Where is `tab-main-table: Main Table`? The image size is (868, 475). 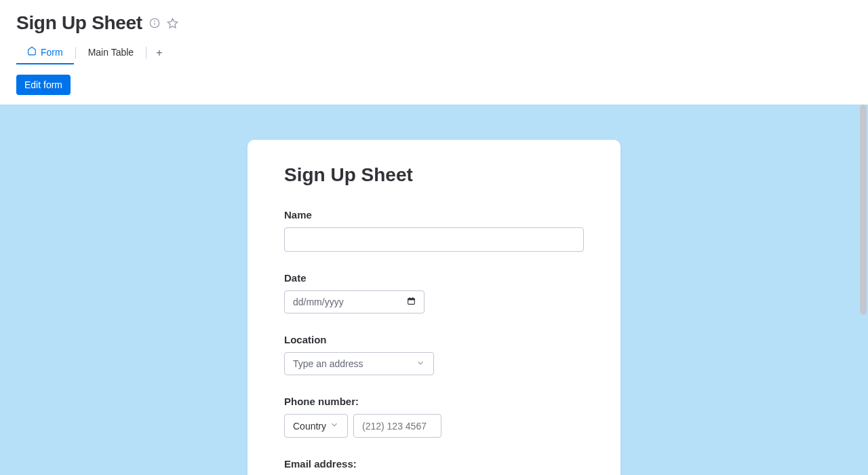 tab-main-table: Main Table is located at coordinates (111, 53).